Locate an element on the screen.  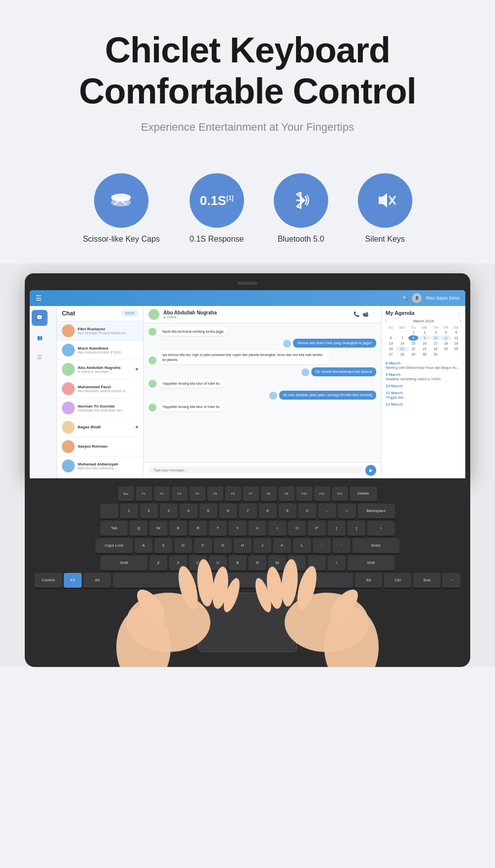
key-4: 4 is located at coordinates (189, 511).